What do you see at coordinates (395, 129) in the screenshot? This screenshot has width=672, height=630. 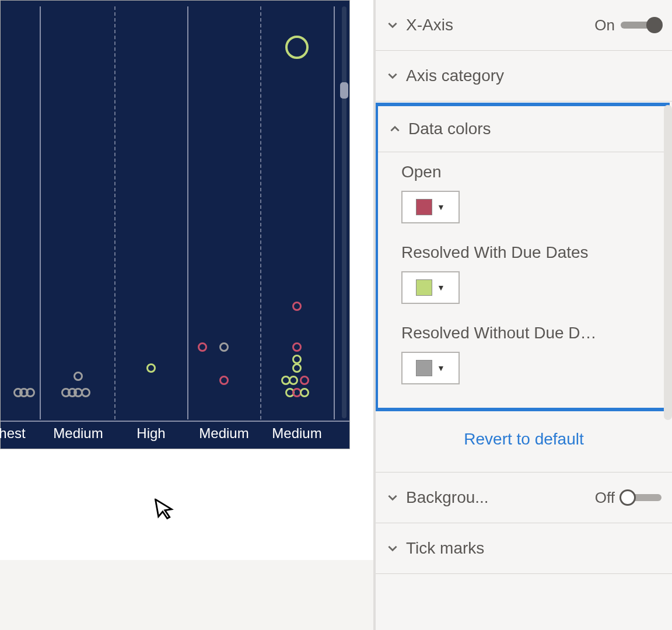 I see `chevron-up-icon` at bounding box center [395, 129].